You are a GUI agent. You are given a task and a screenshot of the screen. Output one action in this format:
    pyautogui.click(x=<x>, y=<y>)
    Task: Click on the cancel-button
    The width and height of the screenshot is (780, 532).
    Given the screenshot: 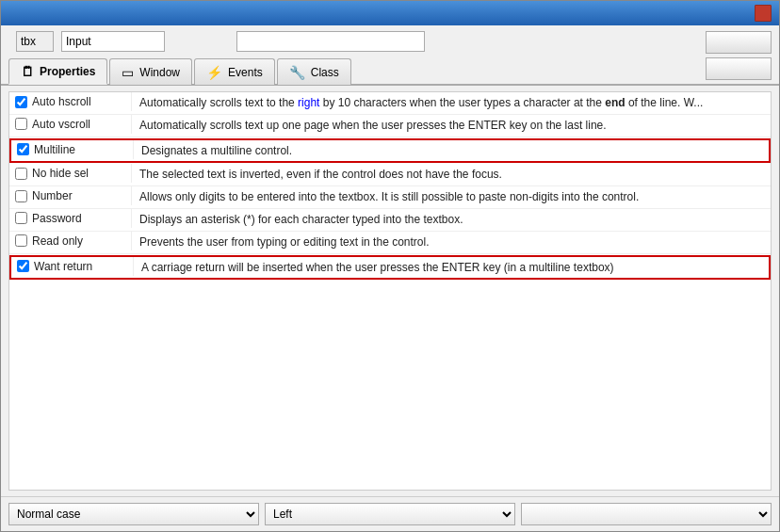 What is the action you would take?
    pyautogui.click(x=739, y=69)
    